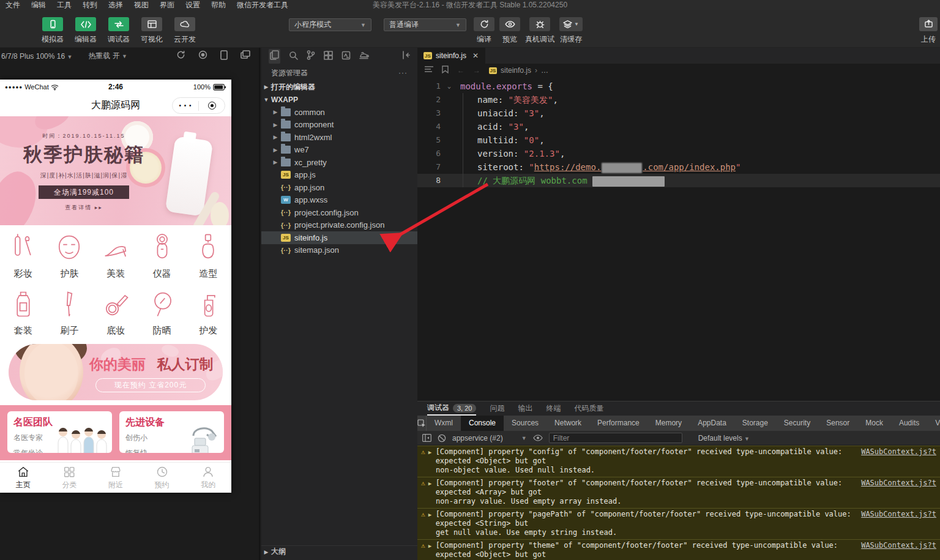 The height and width of the screenshot is (560, 940). Describe the element at coordinates (934, 424) in the screenshot. I see `devtools-tab-Vulnerability: Vulnerability` at that location.